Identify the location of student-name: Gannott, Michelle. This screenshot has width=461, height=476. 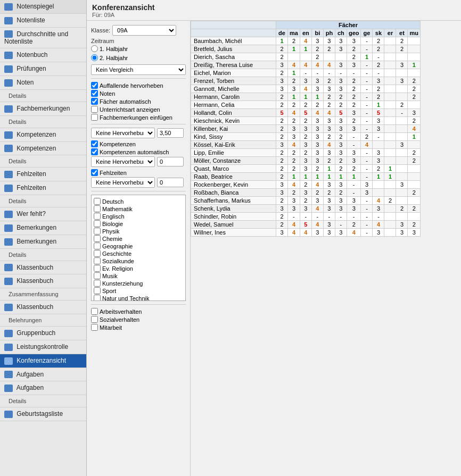
(234, 89).